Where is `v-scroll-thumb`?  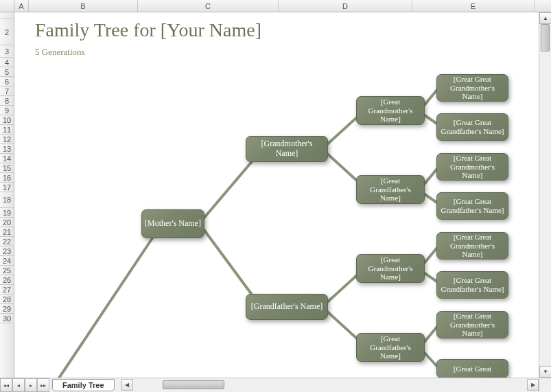 v-scroll-thumb is located at coordinates (545, 38).